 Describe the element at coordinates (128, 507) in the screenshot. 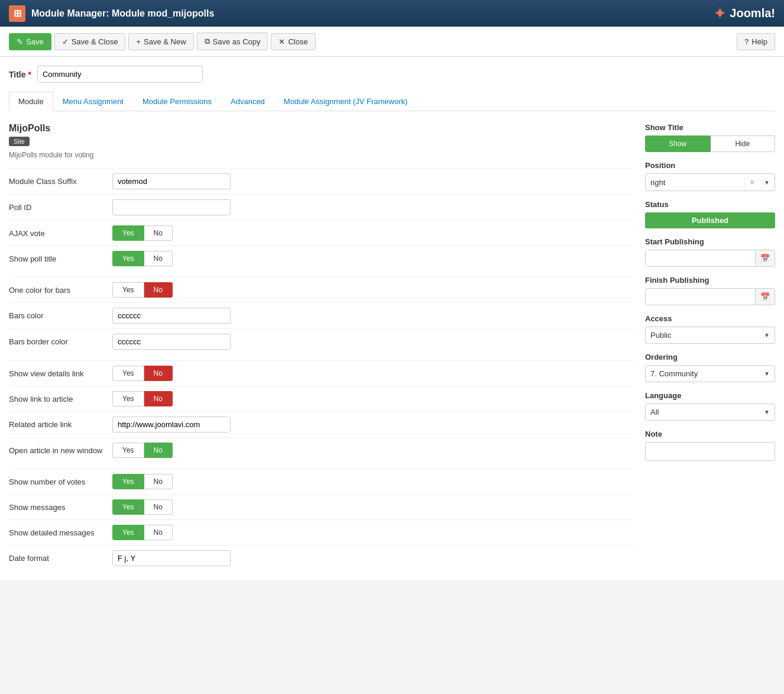

I see `show-messages-yes: Yes` at that location.